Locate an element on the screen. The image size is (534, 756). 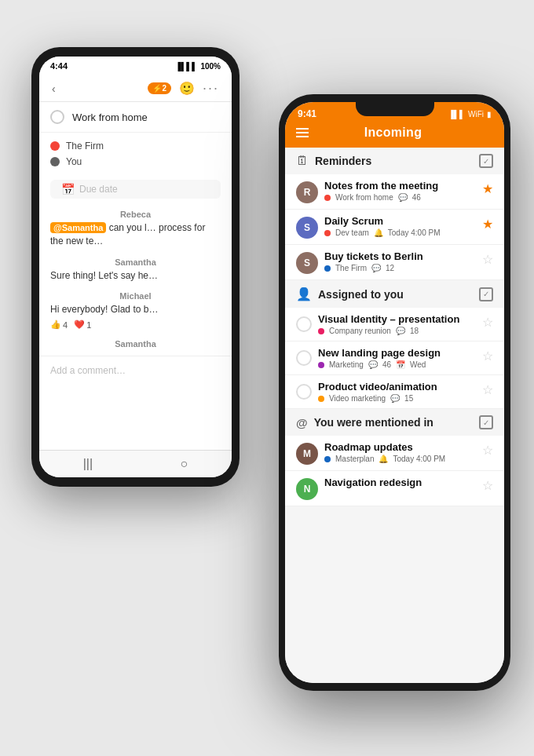
star-video: ☆ is located at coordinates (488, 389).